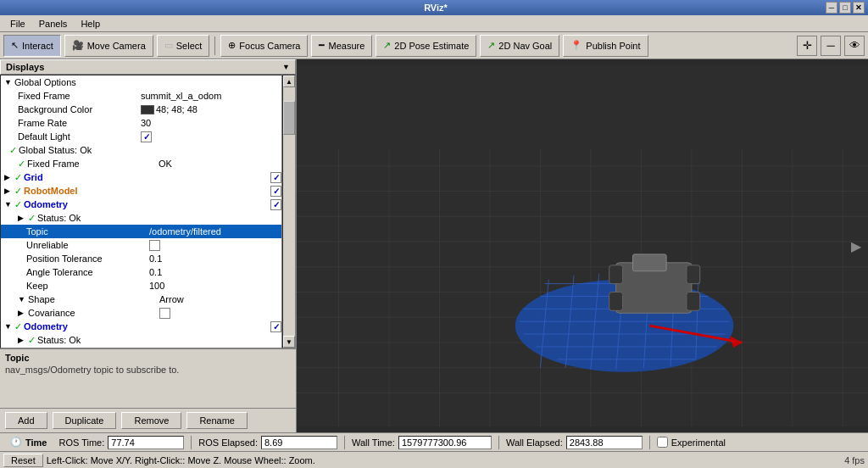  Describe the element at coordinates (141, 259) in the screenshot. I see `pos-tolerance1-row: Position Tolerance 0.1` at that location.